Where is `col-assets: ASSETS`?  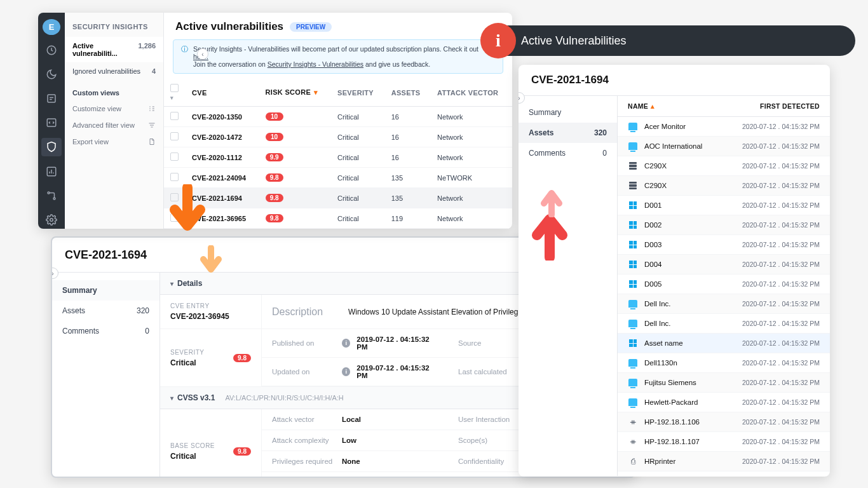
col-assets: ASSETS is located at coordinates (408, 93).